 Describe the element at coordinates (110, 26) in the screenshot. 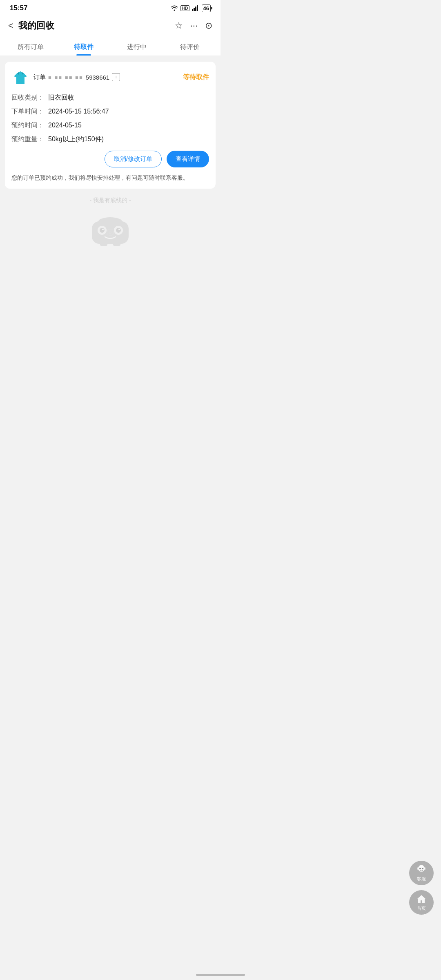

I see `header: < 我的回收 ☆ ··· ⊙` at that location.